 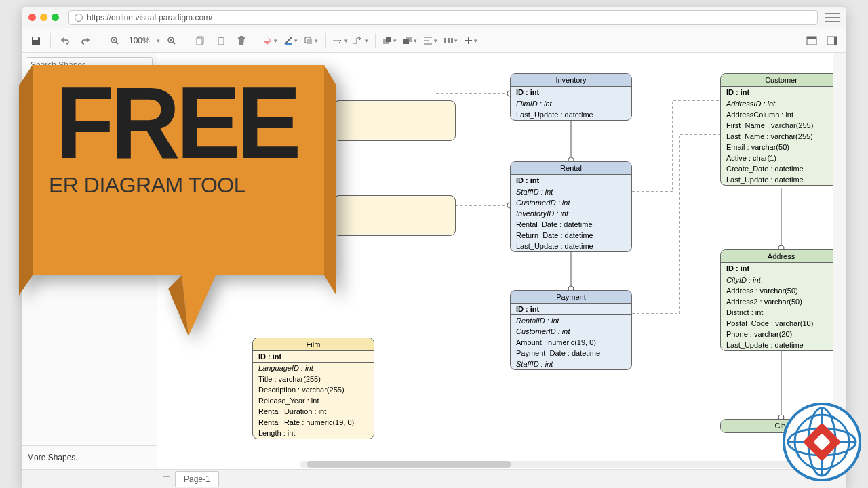 What do you see at coordinates (777, 280) in the screenshot?
I see `entity-attribute: CityID : int` at bounding box center [777, 280].